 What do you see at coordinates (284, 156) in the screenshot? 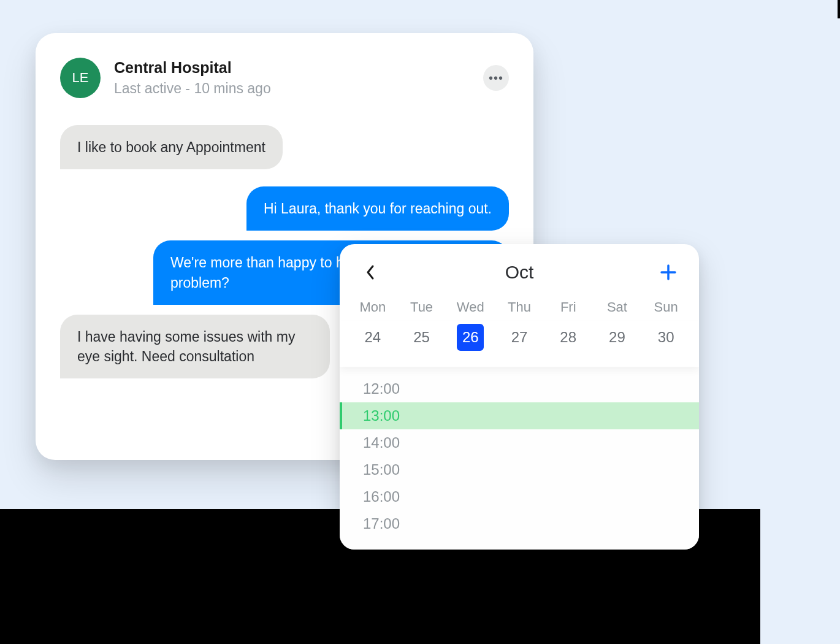
I see `message-row: I like to book any Appointment` at bounding box center [284, 156].